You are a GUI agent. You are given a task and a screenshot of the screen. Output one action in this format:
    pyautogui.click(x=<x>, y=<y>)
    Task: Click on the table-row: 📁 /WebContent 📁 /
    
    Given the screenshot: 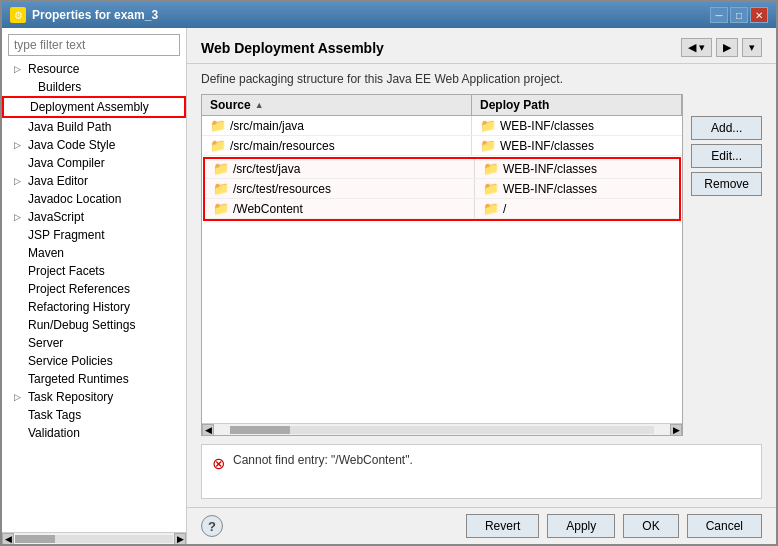 What is the action you would take?
    pyautogui.click(x=442, y=209)
    